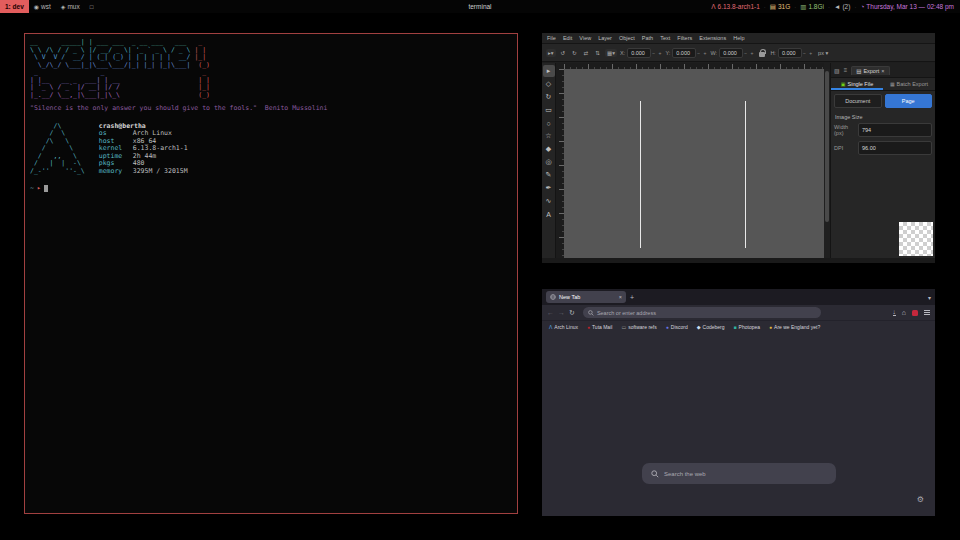 This screenshot has height=540, width=960. What do you see at coordinates (564, 53) in the screenshot?
I see `transform-action-icon-0: ↺` at bounding box center [564, 53].